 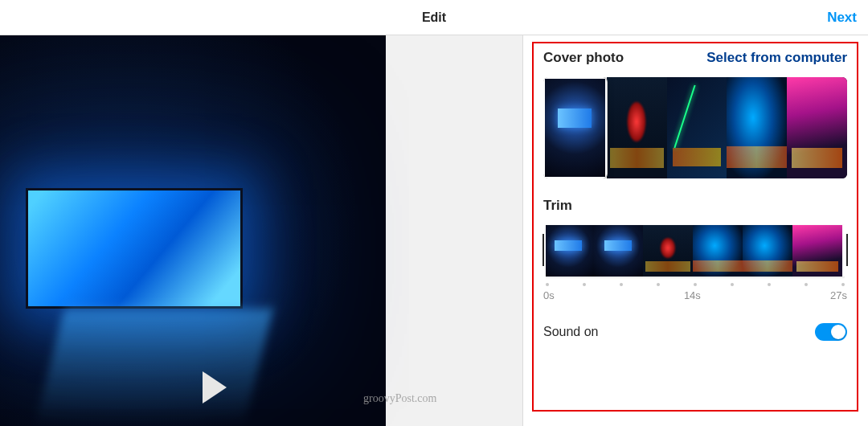 What do you see at coordinates (695, 58) in the screenshot?
I see `cover-photo-header: Cover photo Select from computer` at bounding box center [695, 58].